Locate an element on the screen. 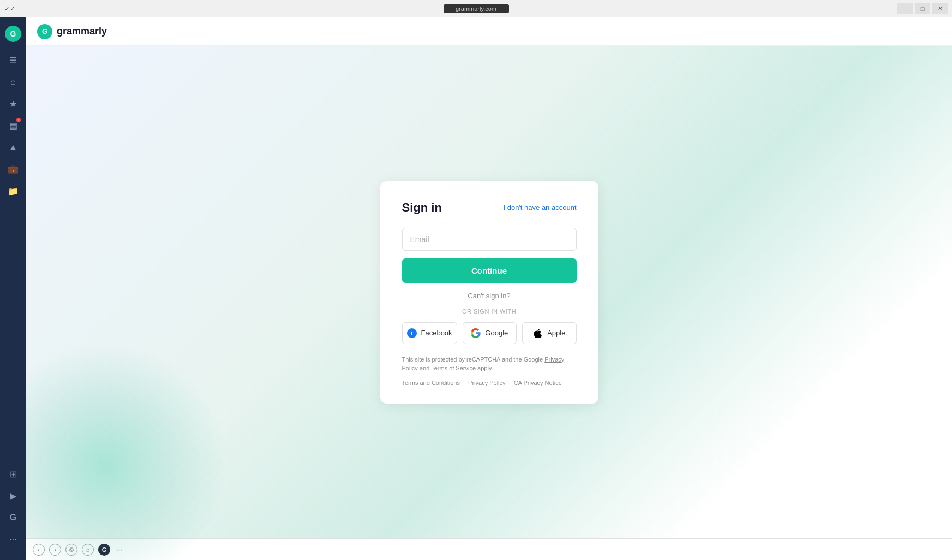 The width and height of the screenshot is (952, 560). sidebar-item-menu: ☰ is located at coordinates (13, 60).